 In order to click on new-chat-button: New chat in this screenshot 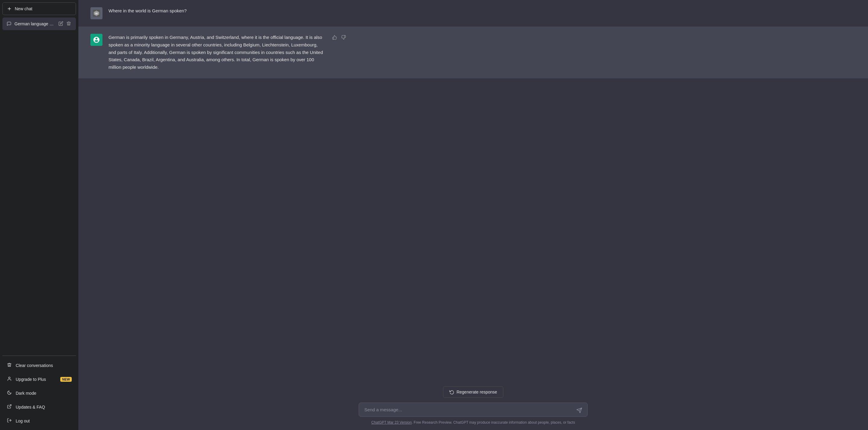, I will do `click(39, 9)`.